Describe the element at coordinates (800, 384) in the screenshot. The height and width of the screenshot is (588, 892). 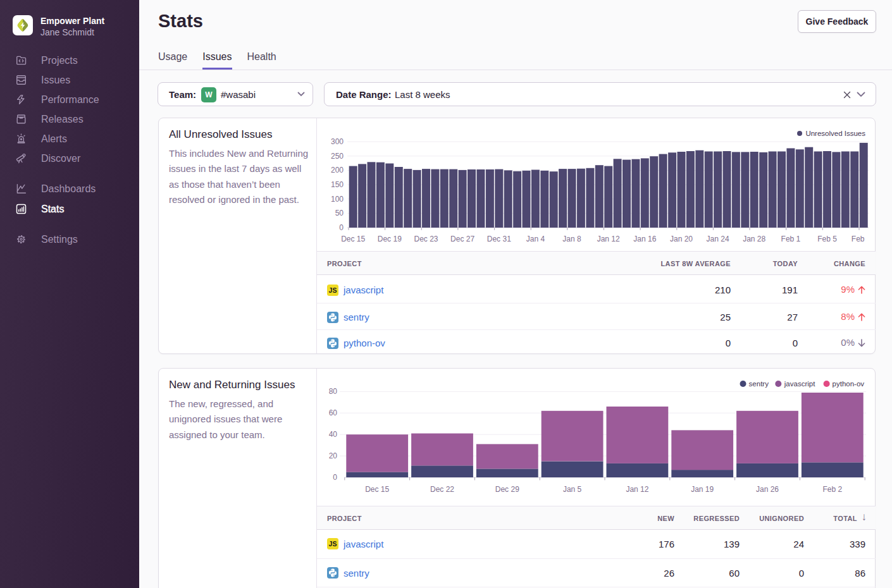
I see `svg-text: javascript` at that location.